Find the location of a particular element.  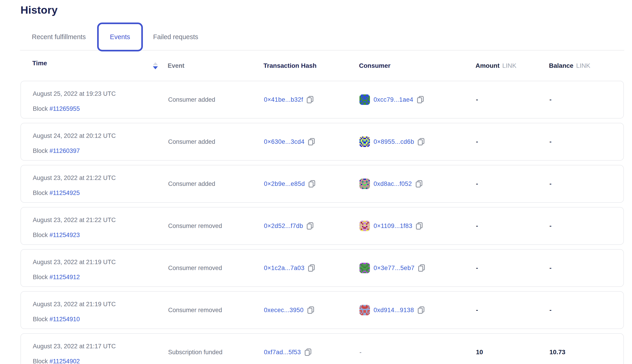

consumer-address-link: 0×1109...1f83 is located at coordinates (393, 226).